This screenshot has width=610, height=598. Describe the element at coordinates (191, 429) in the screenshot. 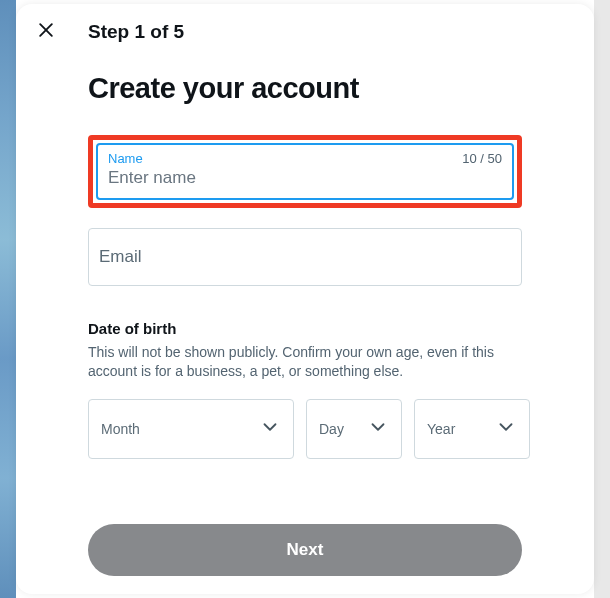

I see `month-select: Month` at that location.